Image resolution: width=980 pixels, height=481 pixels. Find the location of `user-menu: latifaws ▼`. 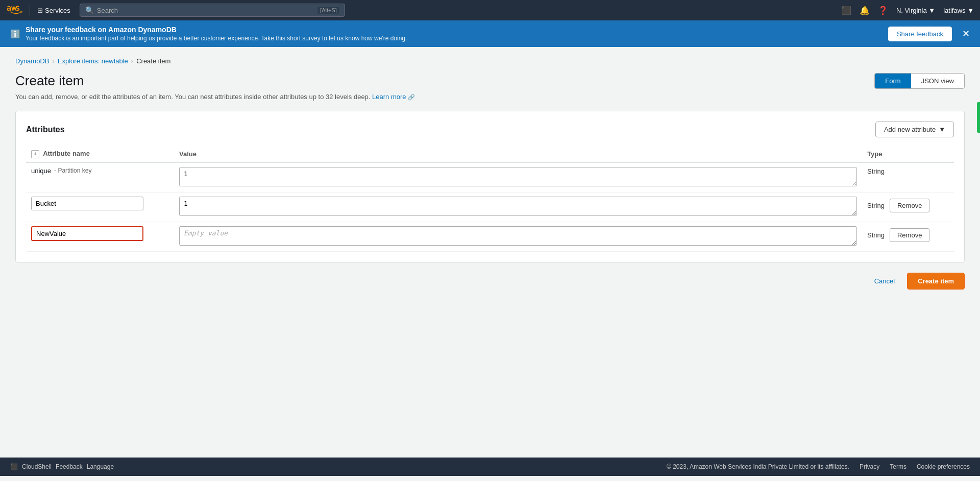

user-menu: latifaws ▼ is located at coordinates (959, 10).